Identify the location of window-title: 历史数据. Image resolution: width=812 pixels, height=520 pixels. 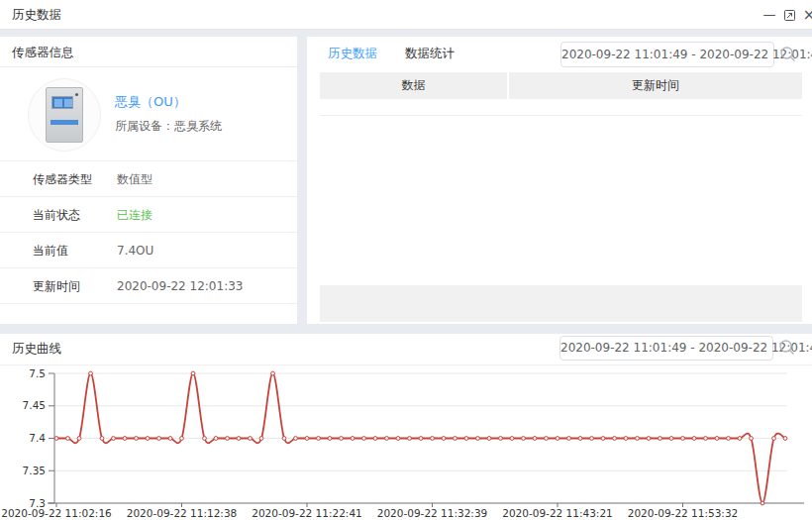
(37, 15).